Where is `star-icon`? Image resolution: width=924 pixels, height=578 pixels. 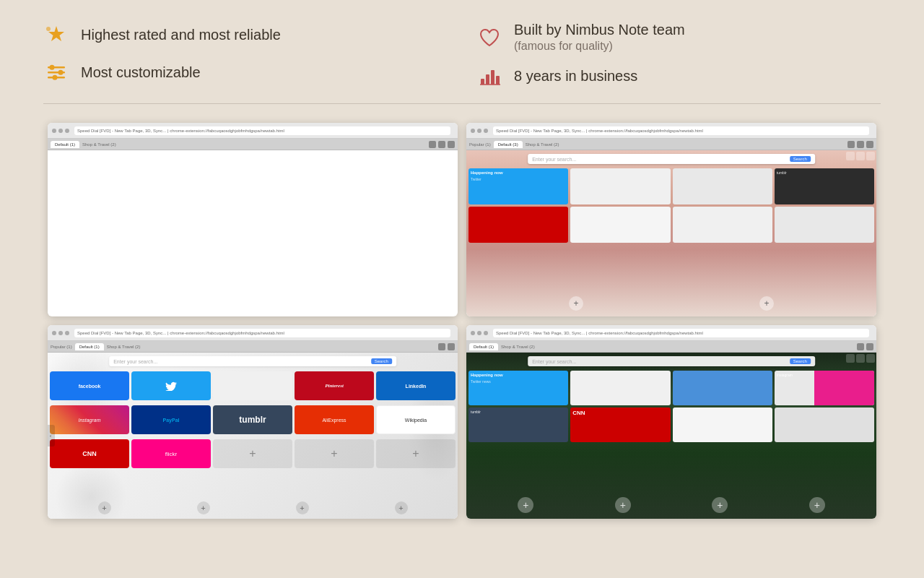 star-icon is located at coordinates (56, 35).